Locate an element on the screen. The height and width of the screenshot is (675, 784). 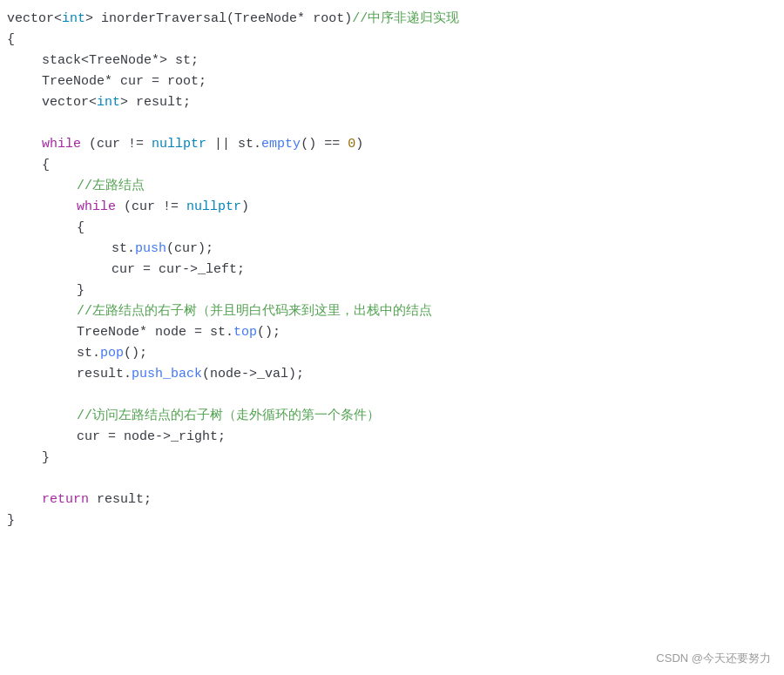
table-row: vector<int> inorderTraversal(TreeNode* r… is located at coordinates (392, 19).